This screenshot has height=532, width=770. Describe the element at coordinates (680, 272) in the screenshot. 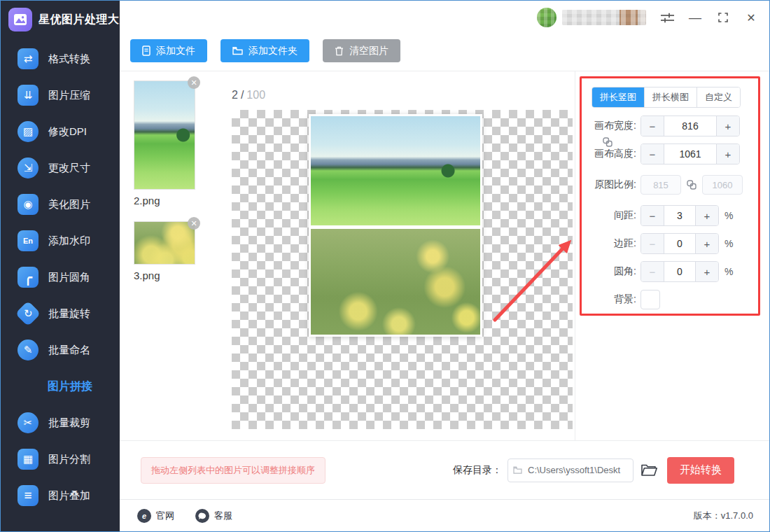

I see `corner-radius-stepper: − +` at that location.